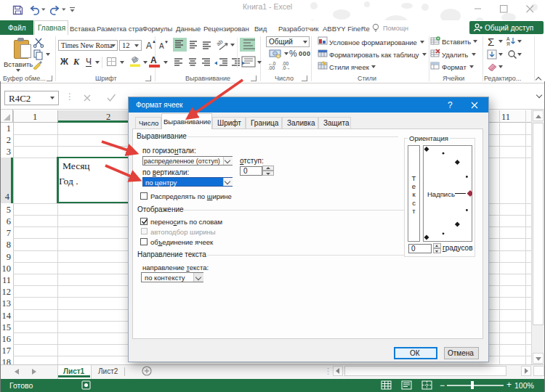  I want to click on svg-text: А, so click(509, 39).